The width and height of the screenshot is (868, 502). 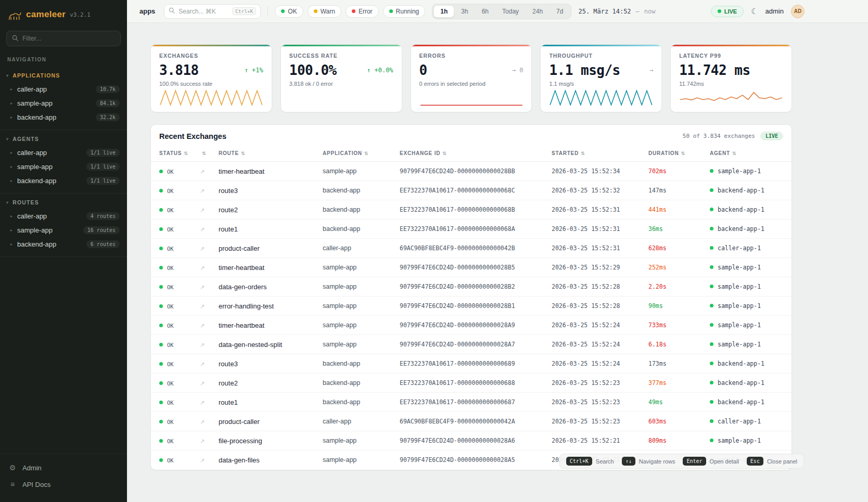 I want to click on route-cell: timer-heartbeat, so click(x=265, y=267).